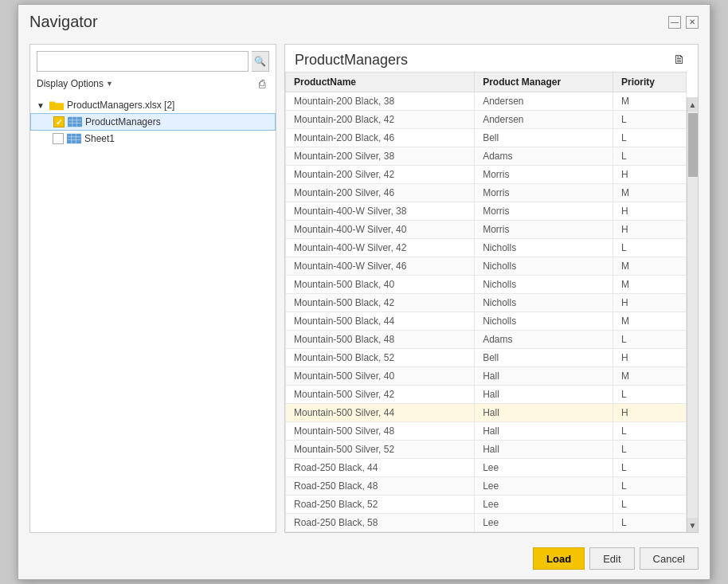 This screenshot has height=584, width=728. Describe the element at coordinates (364, 560) in the screenshot. I see `footer: Load Edit Cancel` at that location.